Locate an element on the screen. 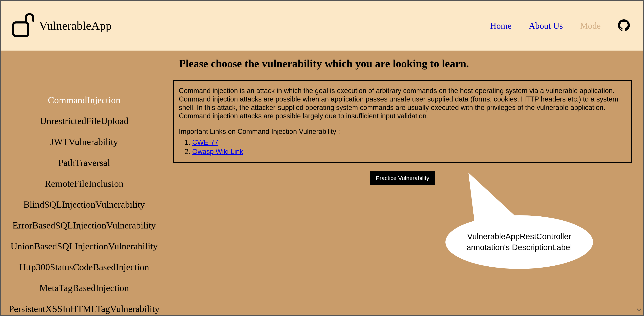 The width and height of the screenshot is (644, 316). link-item: Owasp Wiki Link is located at coordinates (409, 152).